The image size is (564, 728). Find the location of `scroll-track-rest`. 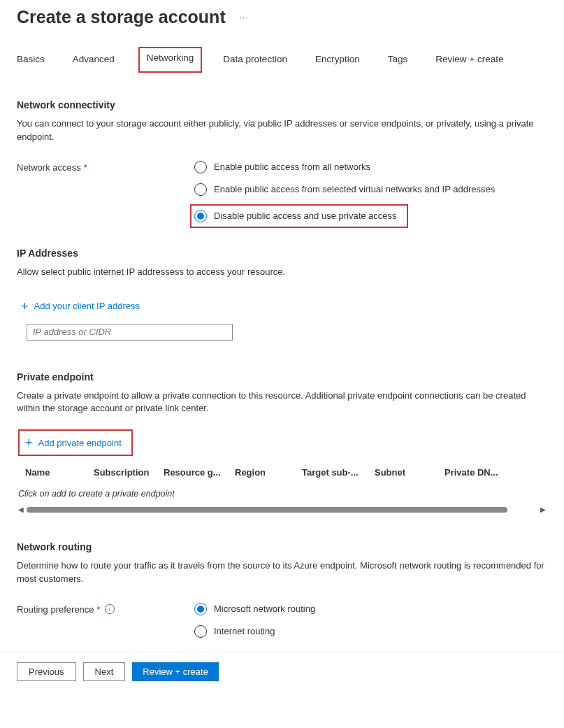

scroll-track-rest is located at coordinates (524, 510).